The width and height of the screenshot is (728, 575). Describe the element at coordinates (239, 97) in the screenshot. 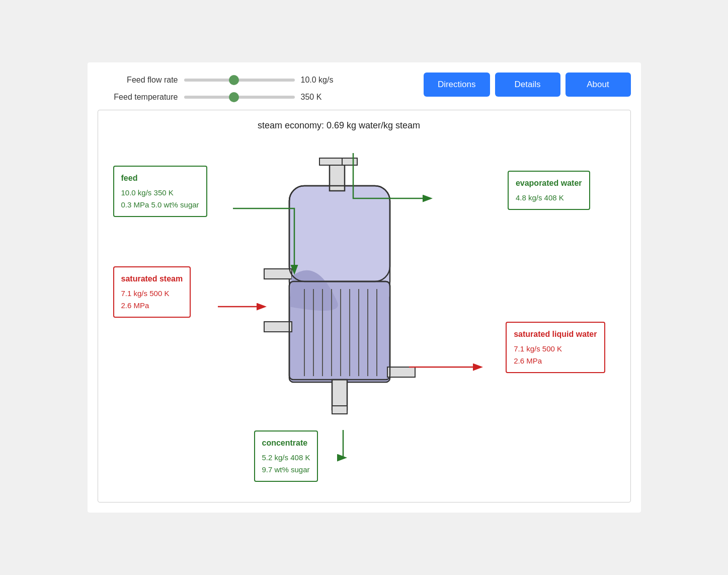

I see `feed-temperature-track` at that location.